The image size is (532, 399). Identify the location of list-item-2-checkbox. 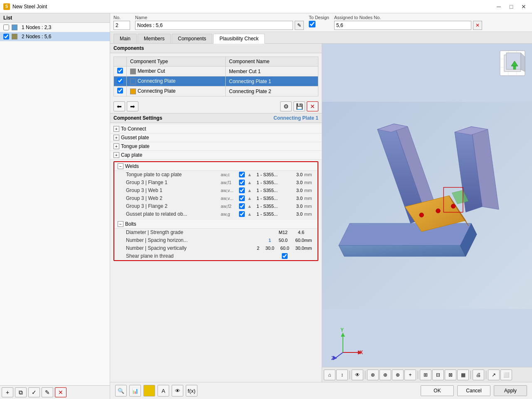
(6, 37).